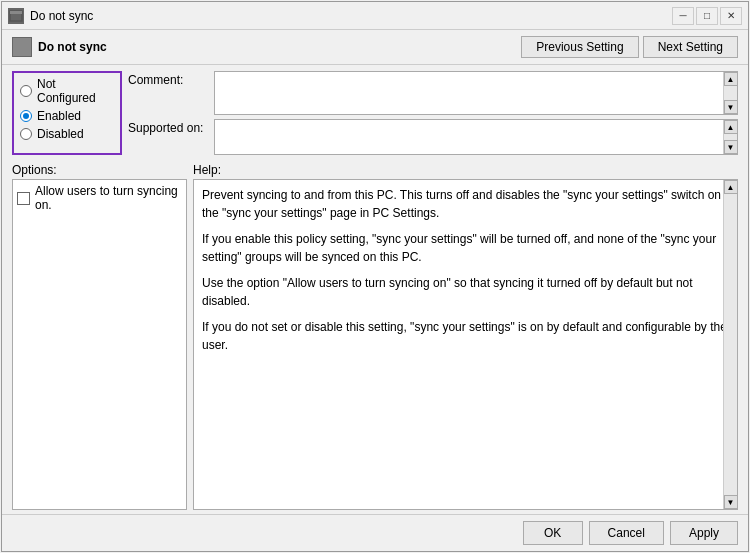  I want to click on help-scroll-down: ▼, so click(731, 502).